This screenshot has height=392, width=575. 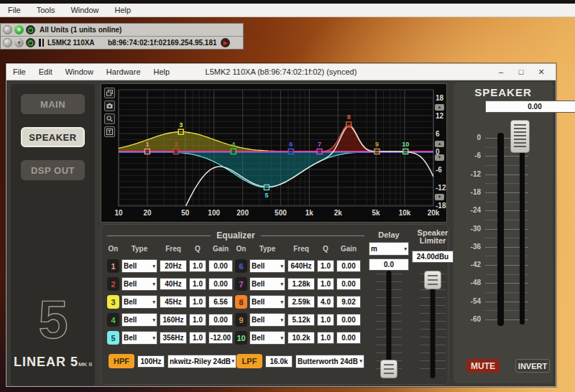 What do you see at coordinates (501, 72) in the screenshot?
I see `minimize-button: –` at bounding box center [501, 72].